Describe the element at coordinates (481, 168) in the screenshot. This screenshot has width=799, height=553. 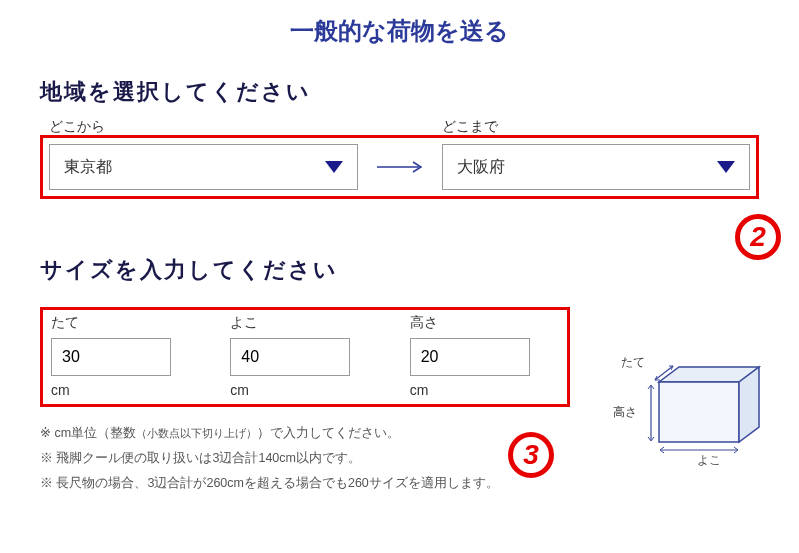
I see `to-value: 大阪府` at that location.